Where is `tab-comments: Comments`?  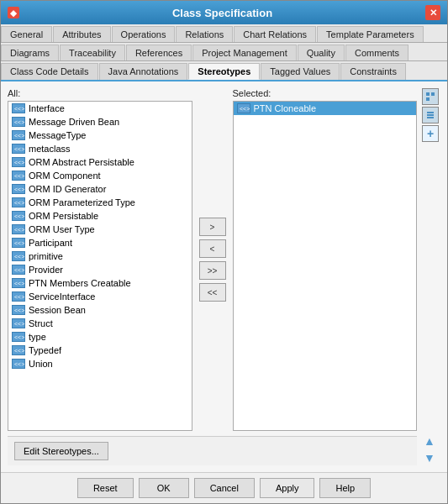
tab-comments: Comments is located at coordinates (377, 52).